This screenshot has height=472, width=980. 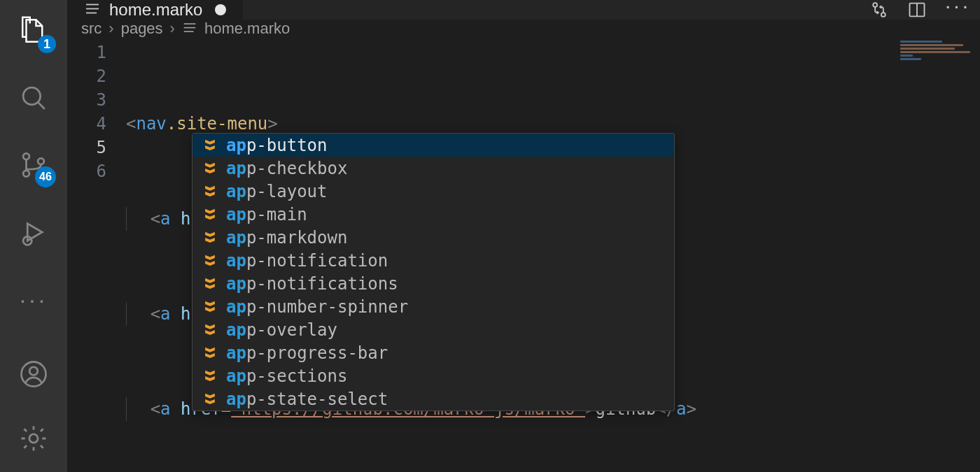 I want to click on suggestion-label: app-number-spinner, so click(x=317, y=307).